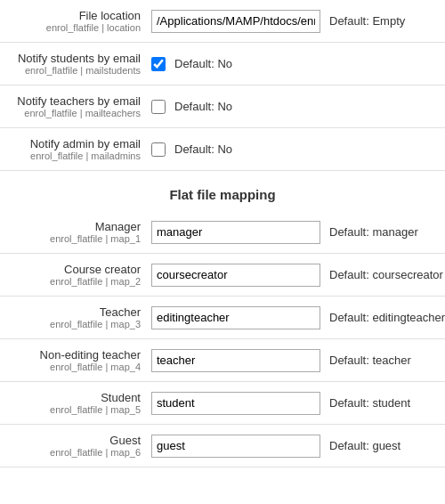 This screenshot has width=445, height=504. Describe the element at coordinates (80, 21) in the screenshot. I see `label-cell-file-location: File location enrol_flatfile | location` at that location.